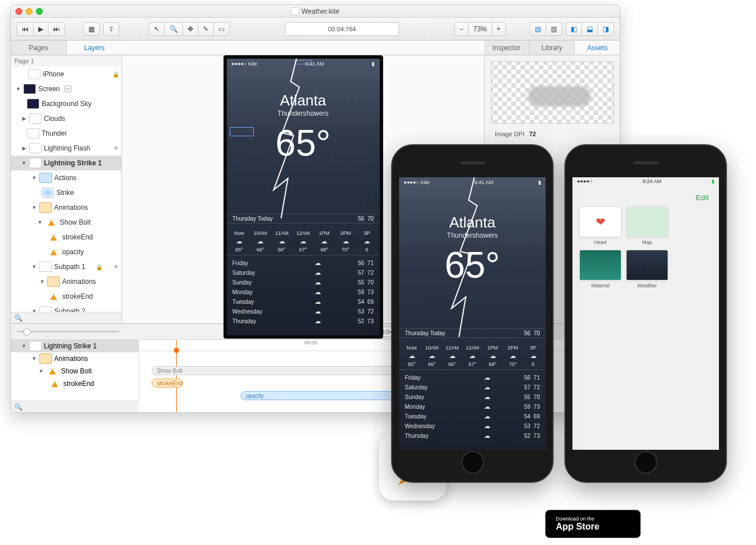 The width and height of the screenshot is (756, 545). I want to click on sidebar-search: 🔍, so click(66, 318).